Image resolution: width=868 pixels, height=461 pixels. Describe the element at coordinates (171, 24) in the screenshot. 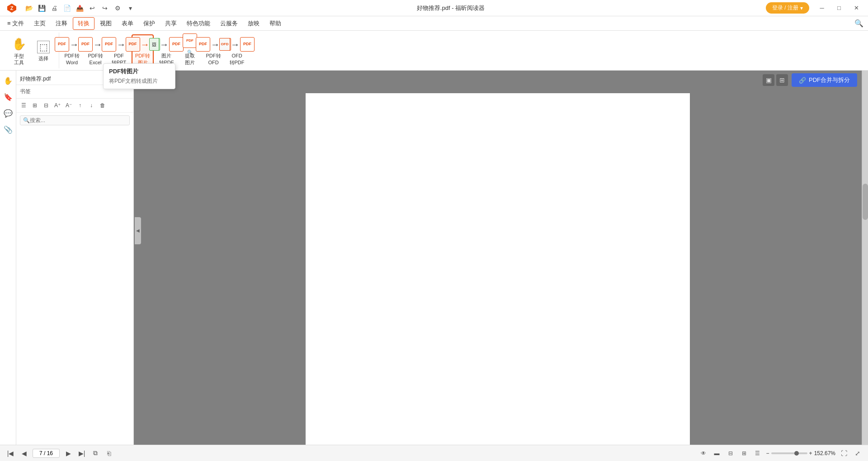

I see `menu-item-share: 共享` at that location.